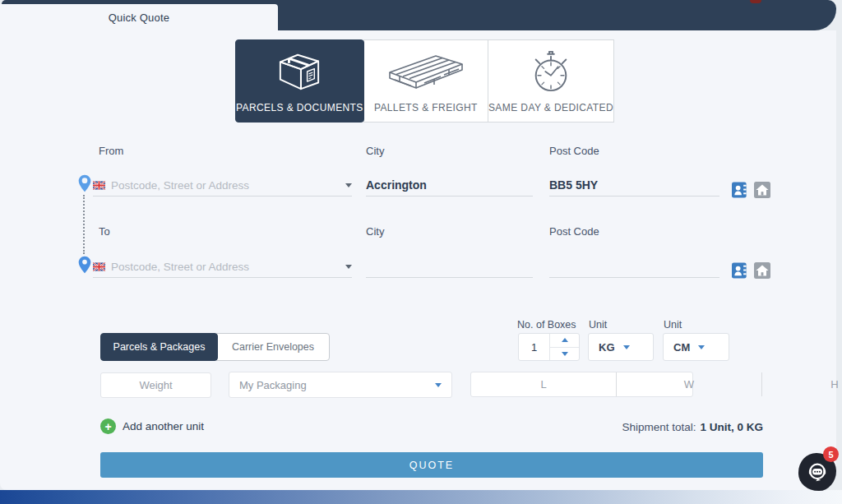 The width and height of the screenshot is (842, 504). What do you see at coordinates (635, 186) in the screenshot?
I see `from-postcode-field` at bounding box center [635, 186].